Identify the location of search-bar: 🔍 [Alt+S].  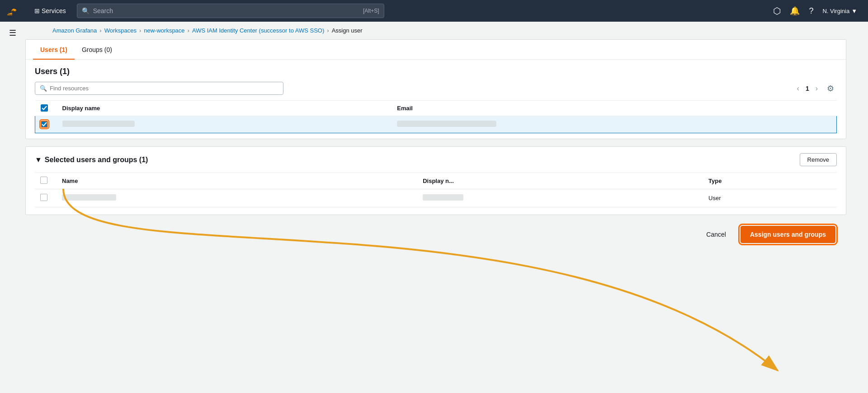
(231, 11).